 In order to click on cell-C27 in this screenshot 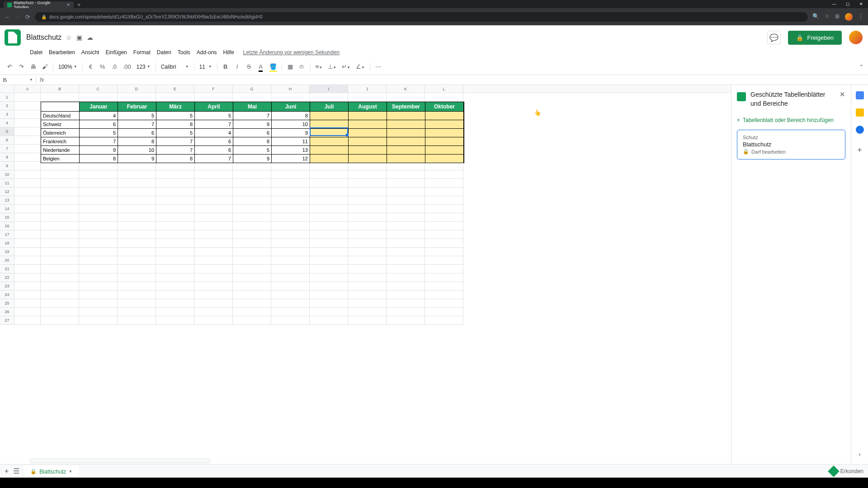, I will do `click(99, 321)`.